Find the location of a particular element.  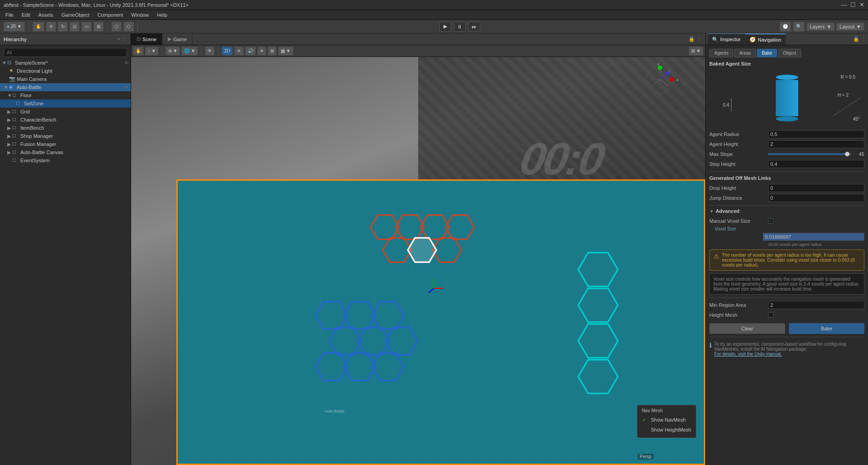

sub-tab-agents: Agents is located at coordinates (722, 53).